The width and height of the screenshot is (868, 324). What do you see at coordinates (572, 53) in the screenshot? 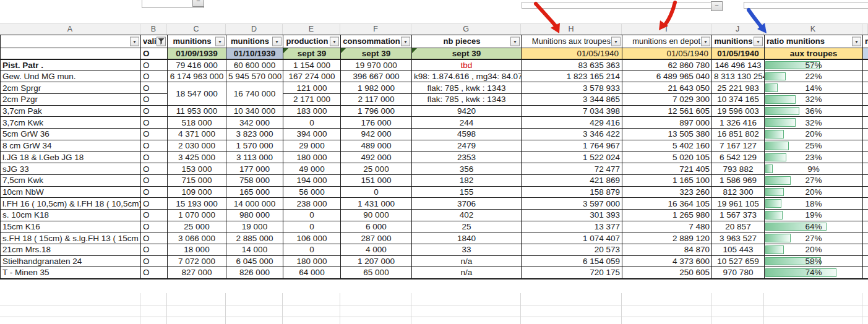
I see `subheader-date-may40-troupes: 01/05/1940` at bounding box center [572, 53].